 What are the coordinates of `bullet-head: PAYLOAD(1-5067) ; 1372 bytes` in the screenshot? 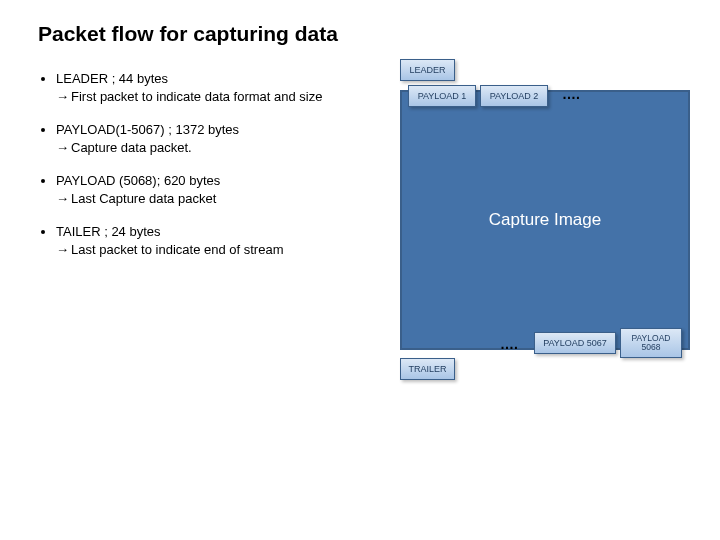 It's located at (148, 130).